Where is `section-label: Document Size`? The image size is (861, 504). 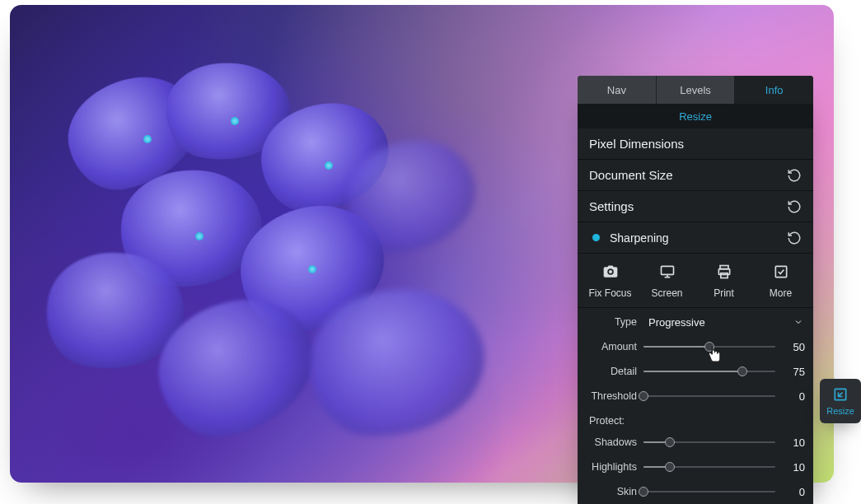 section-label: Document Size is located at coordinates (631, 175).